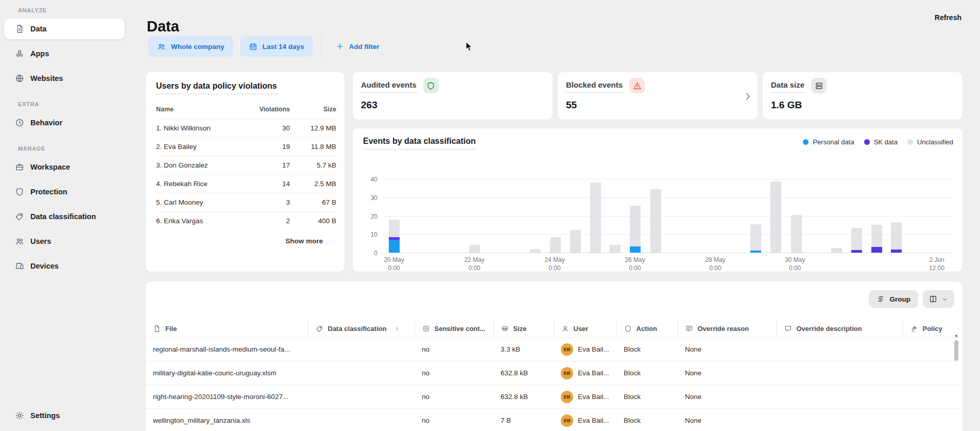 The image size is (980, 431). Describe the element at coordinates (64, 54) in the screenshot. I see `sidebar-item-apps: Apps` at that location.